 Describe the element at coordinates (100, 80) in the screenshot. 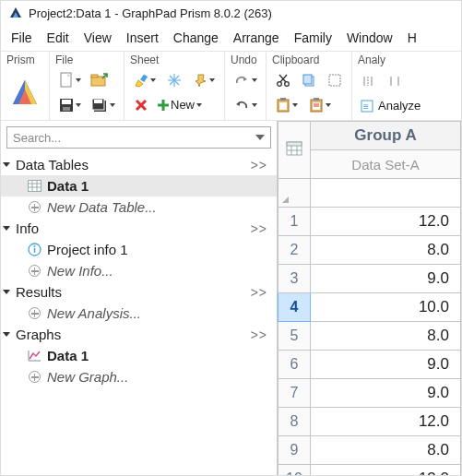

I see `open-file-button` at that location.